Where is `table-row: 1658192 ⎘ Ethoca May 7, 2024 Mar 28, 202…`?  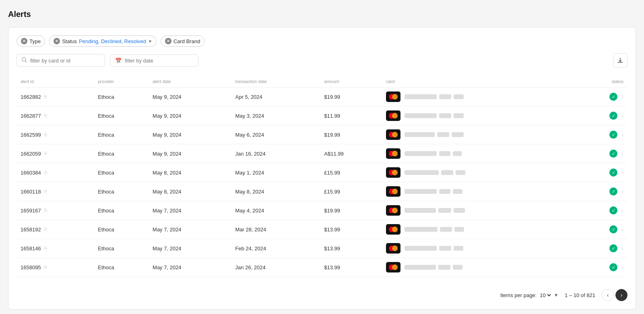
table-row: 1658192 ⎘ Ethoca May 7, 2024 Mar 28, 202… is located at coordinates (322, 230).